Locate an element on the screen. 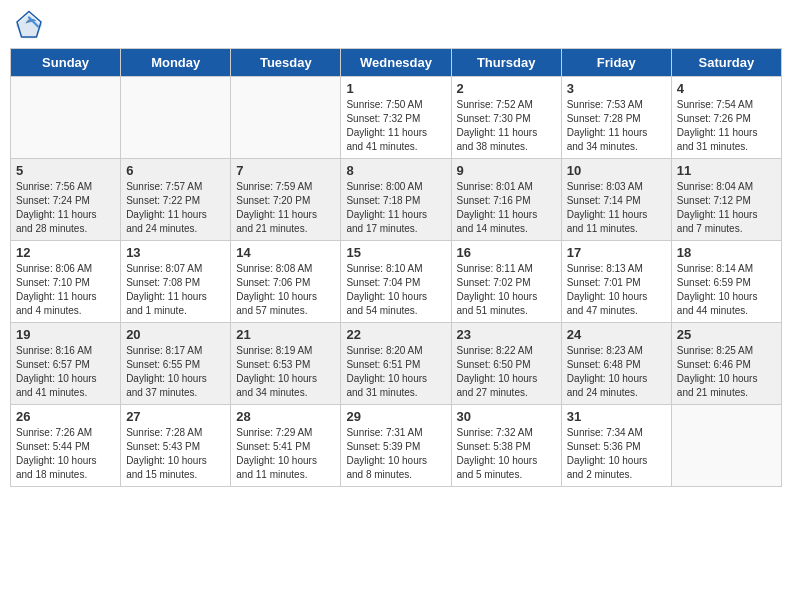 Image resolution: width=792 pixels, height=612 pixels. day-info: Sunrise: 8:08 AM Sunset: 7:06 PM Dayligh… is located at coordinates (286, 290).